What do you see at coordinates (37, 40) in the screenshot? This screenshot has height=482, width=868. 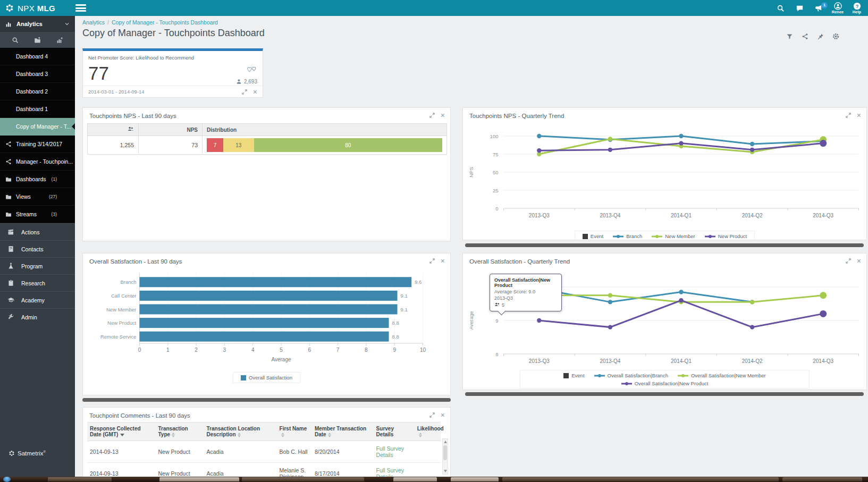 I see `new-folder-icon` at bounding box center [37, 40].